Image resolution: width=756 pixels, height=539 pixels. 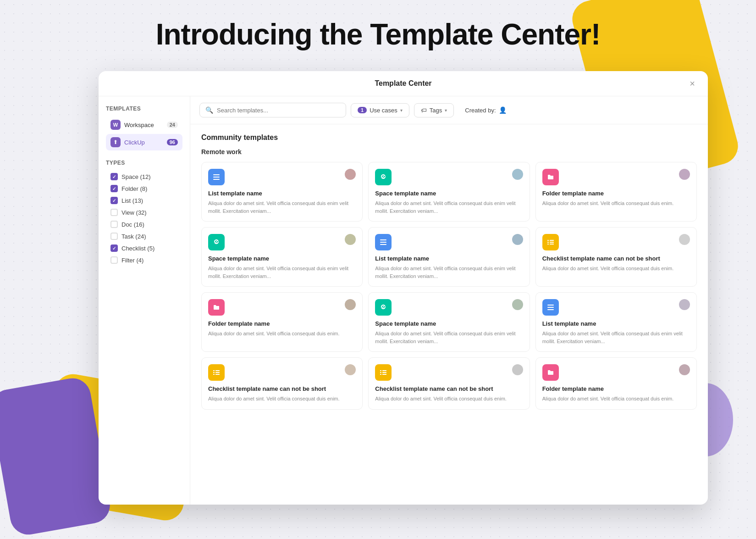 What do you see at coordinates (616, 204) in the screenshot?
I see `card-3-desc: Aliqua dolor do amet sint. Velit officia…` at bounding box center [616, 204].